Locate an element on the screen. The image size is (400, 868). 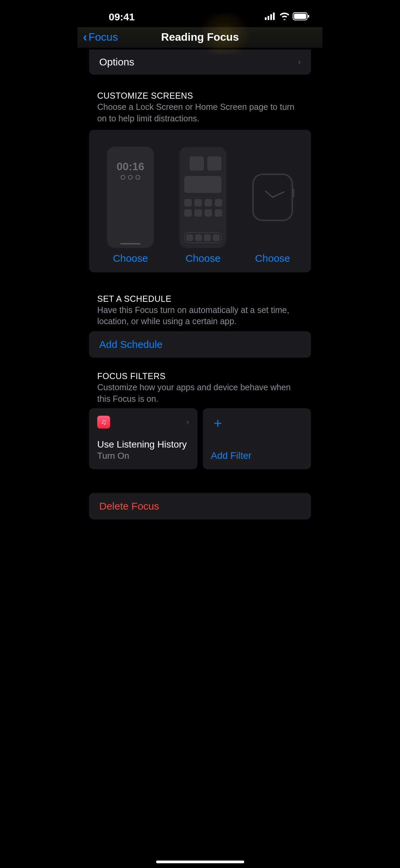
choose-lock-button: Choose is located at coordinates (130, 258).